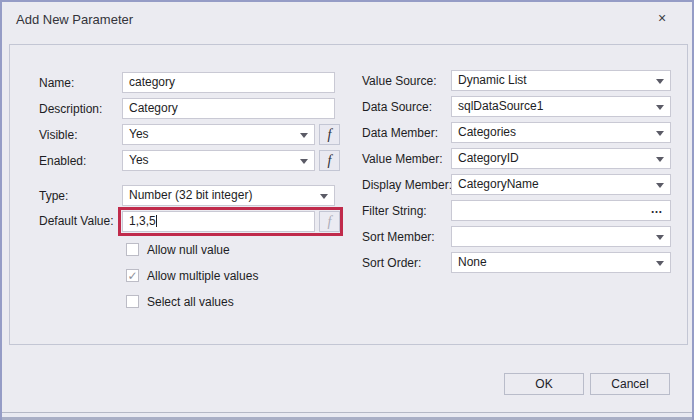 Image resolution: width=694 pixels, height=420 pixels. What do you see at coordinates (397, 107) in the screenshot?
I see `data-source-label: Data Source:` at bounding box center [397, 107].